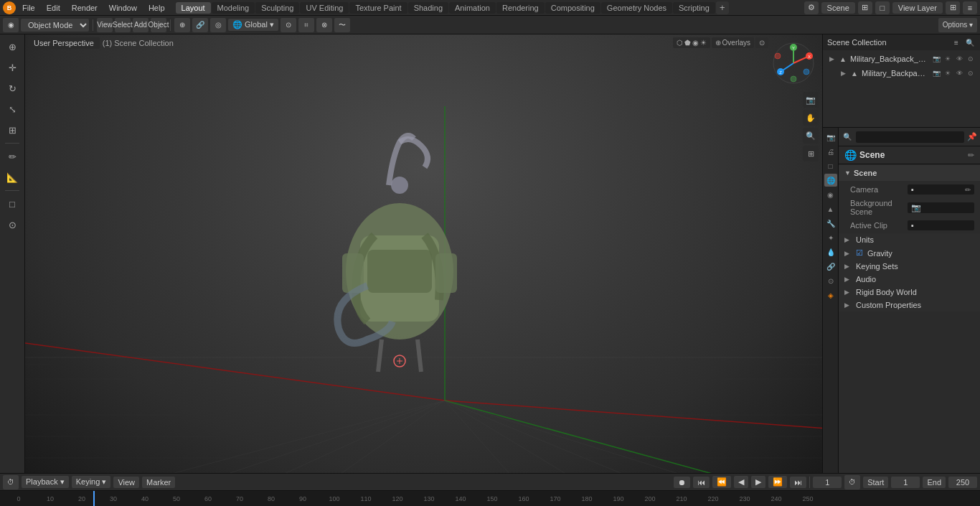 The image size is (980, 506). What do you see at coordinates (288, 25) in the screenshot?
I see `pivot-icon: ⊙` at bounding box center [288, 25].